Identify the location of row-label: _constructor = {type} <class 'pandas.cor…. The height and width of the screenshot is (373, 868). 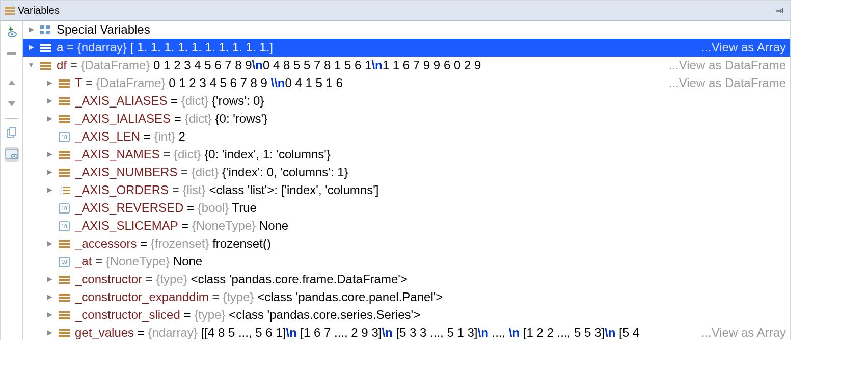
(430, 279).